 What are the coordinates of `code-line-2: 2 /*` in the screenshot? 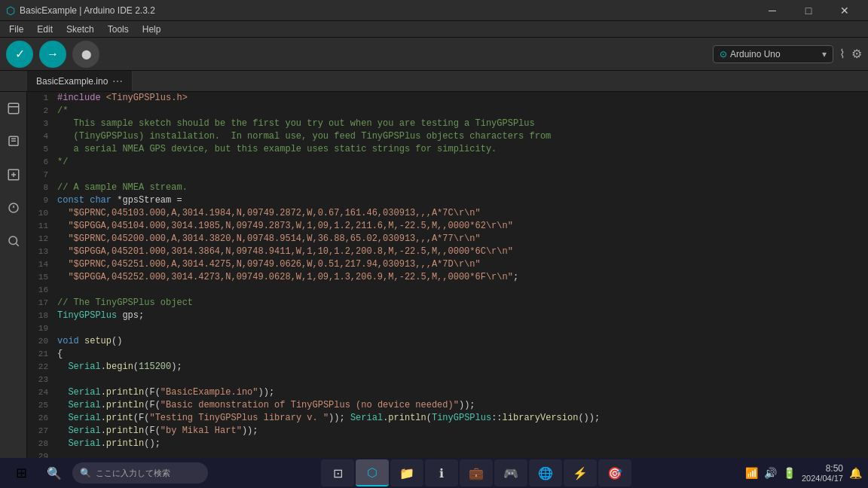 It's located at (448, 111).